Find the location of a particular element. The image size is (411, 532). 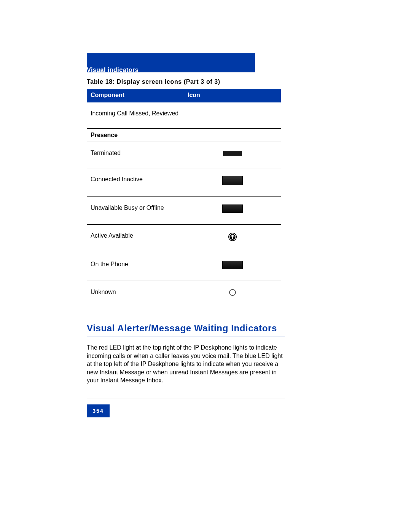

table-row: Unknown is located at coordinates (184, 295).